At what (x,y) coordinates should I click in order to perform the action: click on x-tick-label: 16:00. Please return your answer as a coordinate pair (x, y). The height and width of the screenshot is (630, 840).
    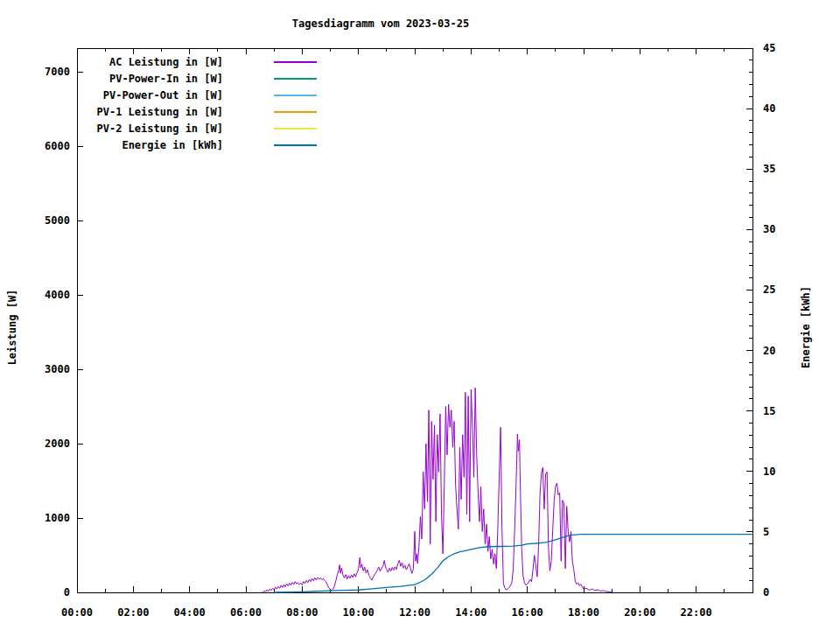
    Looking at the image, I should click on (528, 612).